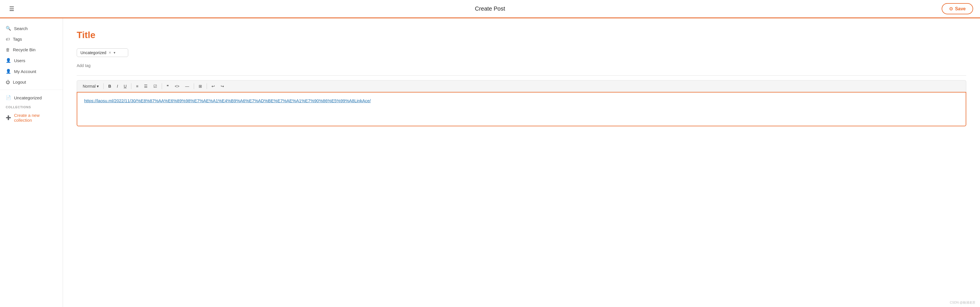  Describe the element at coordinates (98, 86) in the screenshot. I see `dropdown-chevron-icon: ▾` at that location.